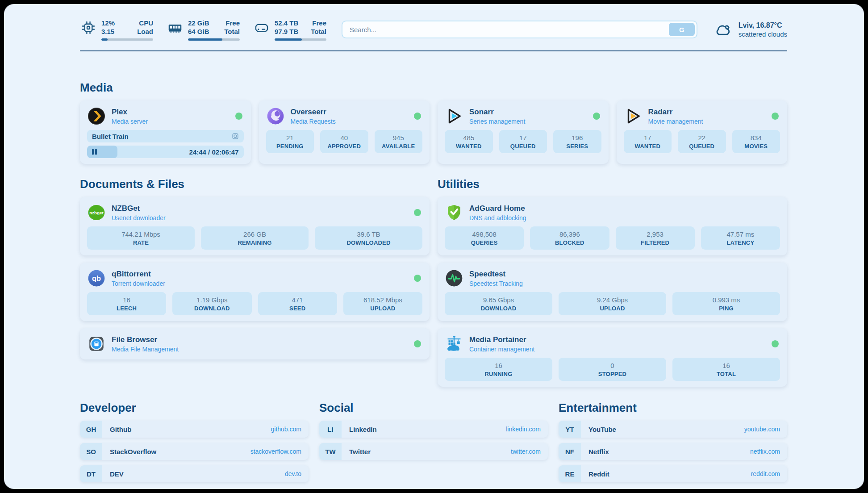 This screenshot has width=868, height=493. I want to click on disk-total-label: Total, so click(319, 32).